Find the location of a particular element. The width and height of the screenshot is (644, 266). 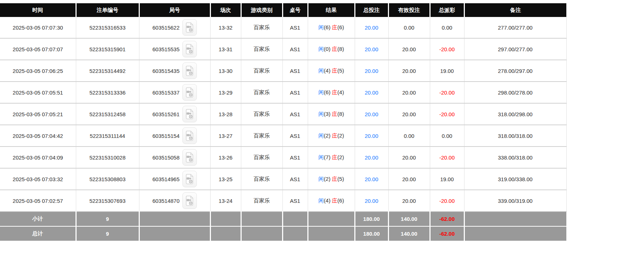

cell-remark: 338.00/318.00 is located at coordinates (515, 157).